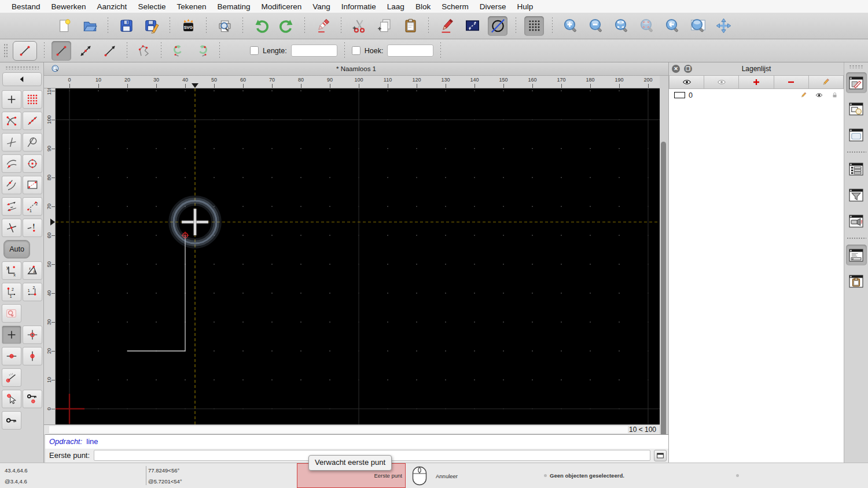 Image resolution: width=868 pixels, height=488 pixels. Describe the element at coordinates (22, 79) in the screenshot. I see `snap-back-button` at that location.